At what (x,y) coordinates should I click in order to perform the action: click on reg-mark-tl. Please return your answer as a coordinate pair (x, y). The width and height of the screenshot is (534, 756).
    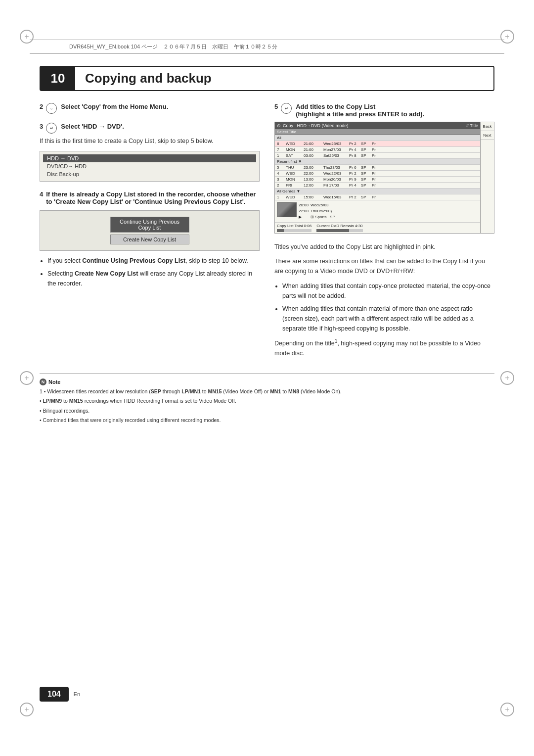
    Looking at the image, I should click on (27, 37).